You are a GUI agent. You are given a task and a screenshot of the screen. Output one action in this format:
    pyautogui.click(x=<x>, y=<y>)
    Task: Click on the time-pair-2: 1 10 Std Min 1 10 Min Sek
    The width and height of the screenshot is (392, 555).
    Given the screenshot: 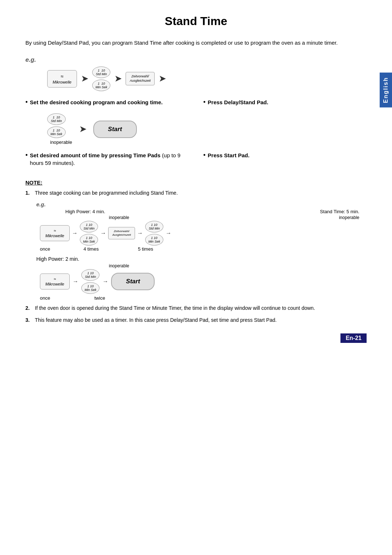 What is the action you would take?
    pyautogui.click(x=57, y=126)
    